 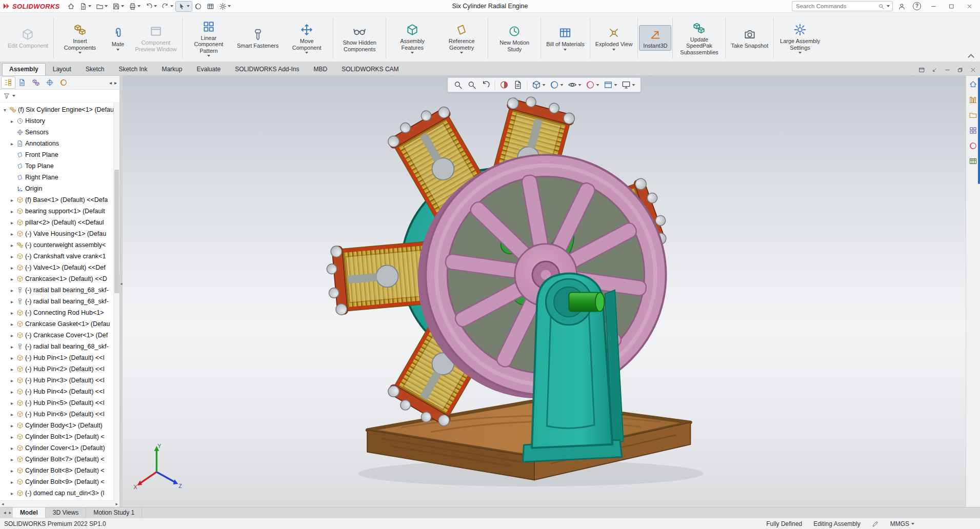 I want to click on ribbon-button: Move Component, so click(x=307, y=38).